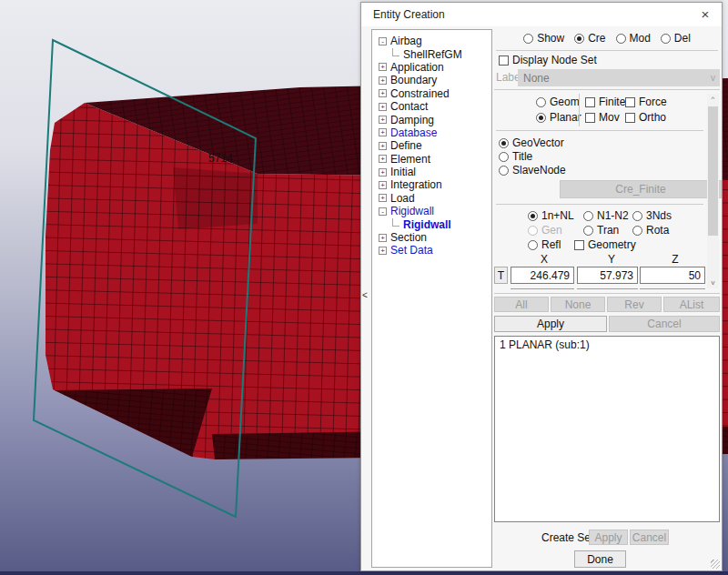 The height and width of the screenshot is (575, 728). Describe the element at coordinates (602, 117) in the screenshot. I see `checkbox-mov: Mov` at that location.